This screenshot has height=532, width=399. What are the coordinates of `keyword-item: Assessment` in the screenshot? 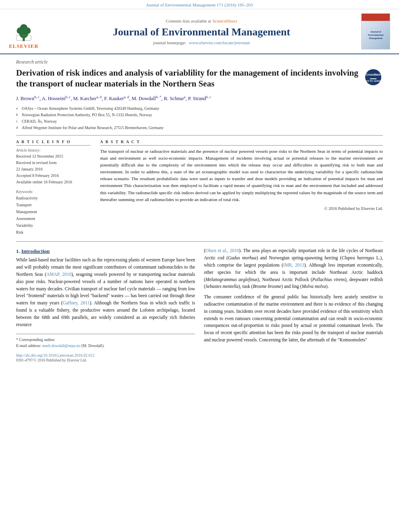 It's located at (53, 219).